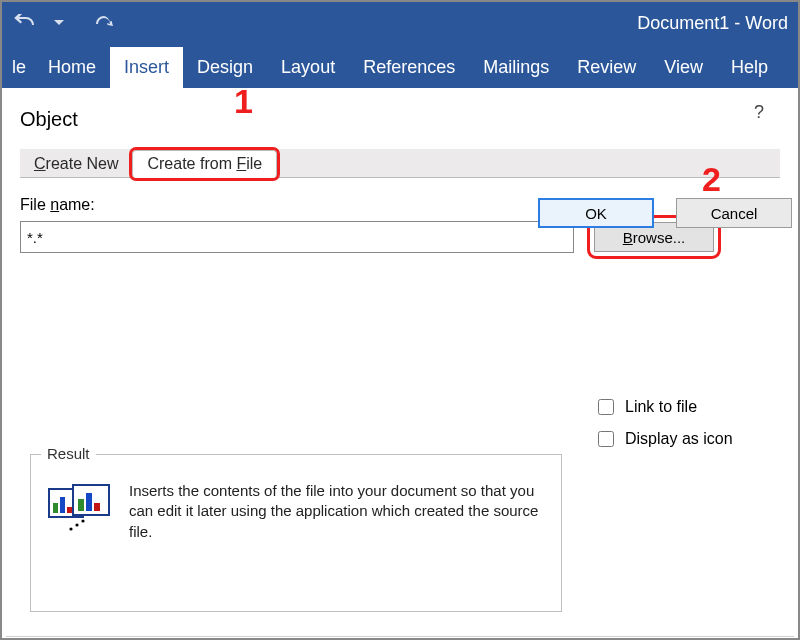 This screenshot has height=640, width=800. Describe the element at coordinates (734, 213) in the screenshot. I see `cancel-button: Cancel` at that location.